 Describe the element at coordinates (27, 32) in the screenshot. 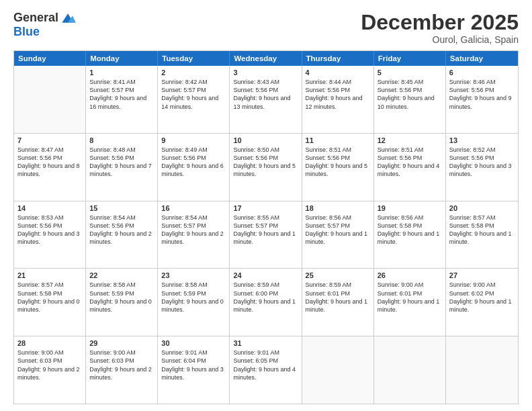

I see `logo-blue-text: Blue` at that location.